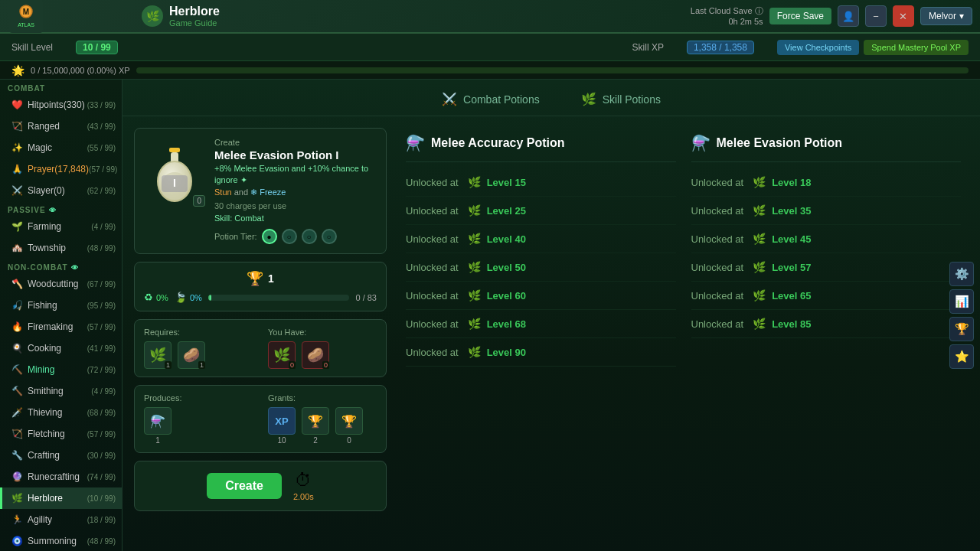 Image resolution: width=980 pixels, height=551 pixels. Describe the element at coordinates (962, 302) in the screenshot. I see `stats-side-button: 📊` at that location.